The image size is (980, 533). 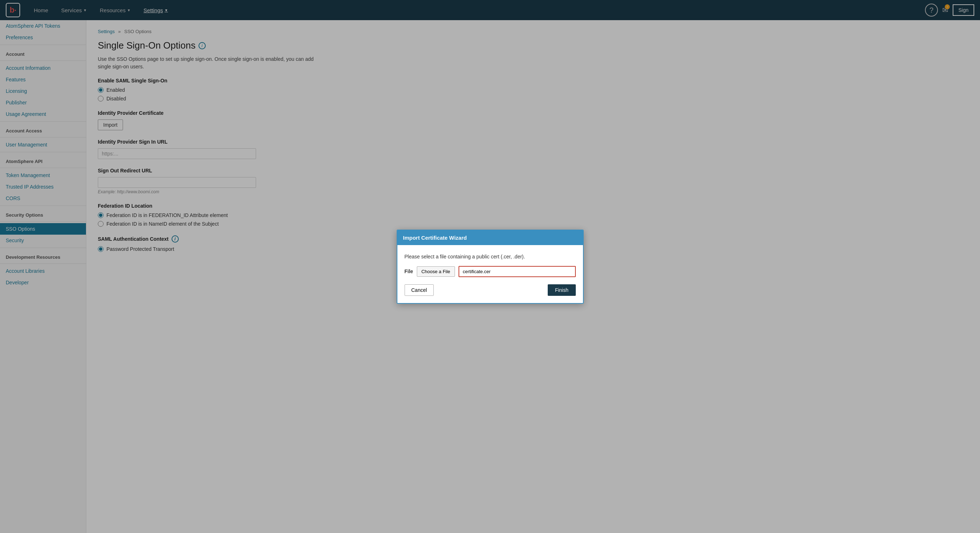 What do you see at coordinates (562, 290) in the screenshot?
I see `finish-button: Finish` at bounding box center [562, 290].